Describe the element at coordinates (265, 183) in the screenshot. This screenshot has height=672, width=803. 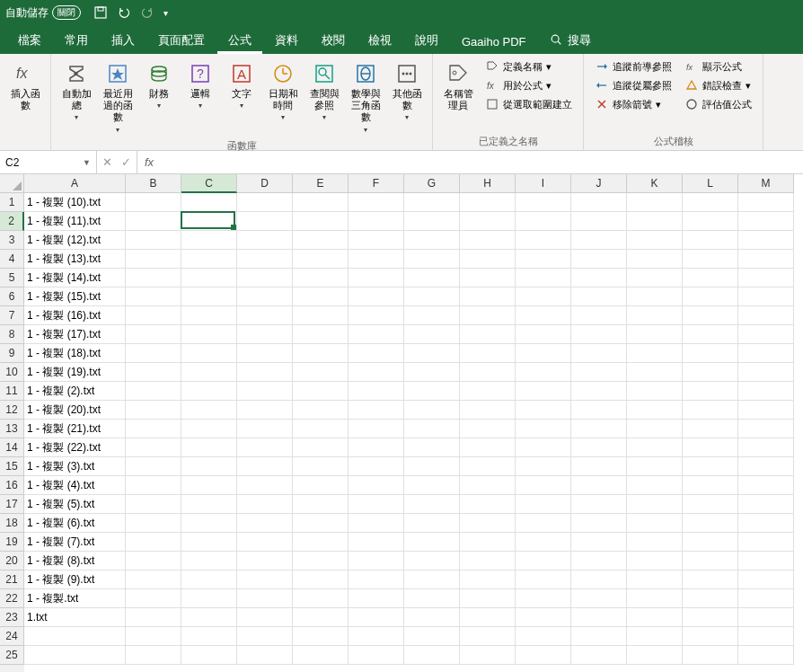
I see `column-header: D` at that location.